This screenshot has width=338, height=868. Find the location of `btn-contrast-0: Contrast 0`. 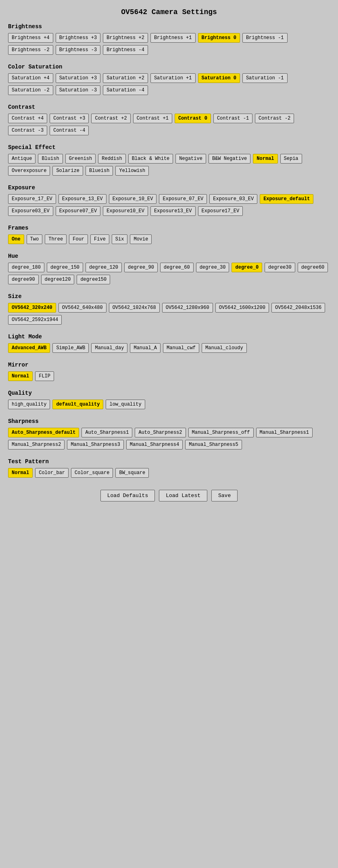

btn-contrast-0: Contrast 0 is located at coordinates (193, 118).